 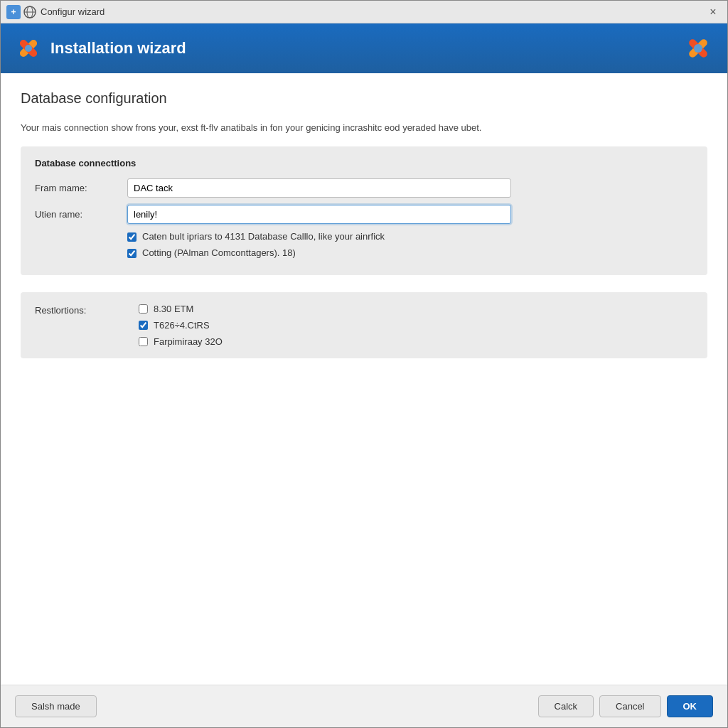 I want to click on restrictions-options: 8.30 ETM T626÷4.CtRS Farpimiraay 32O, so click(x=181, y=326).